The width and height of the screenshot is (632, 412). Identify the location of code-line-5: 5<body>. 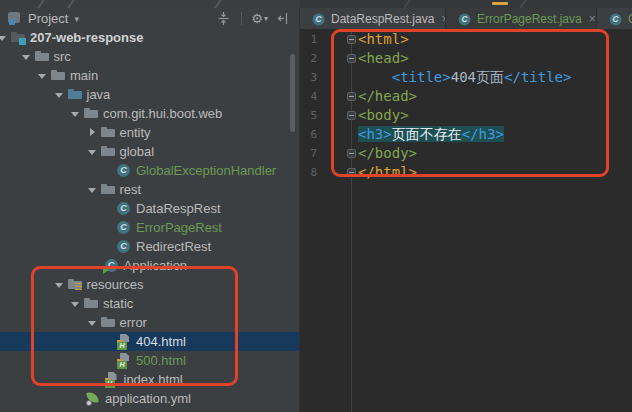
(466, 116).